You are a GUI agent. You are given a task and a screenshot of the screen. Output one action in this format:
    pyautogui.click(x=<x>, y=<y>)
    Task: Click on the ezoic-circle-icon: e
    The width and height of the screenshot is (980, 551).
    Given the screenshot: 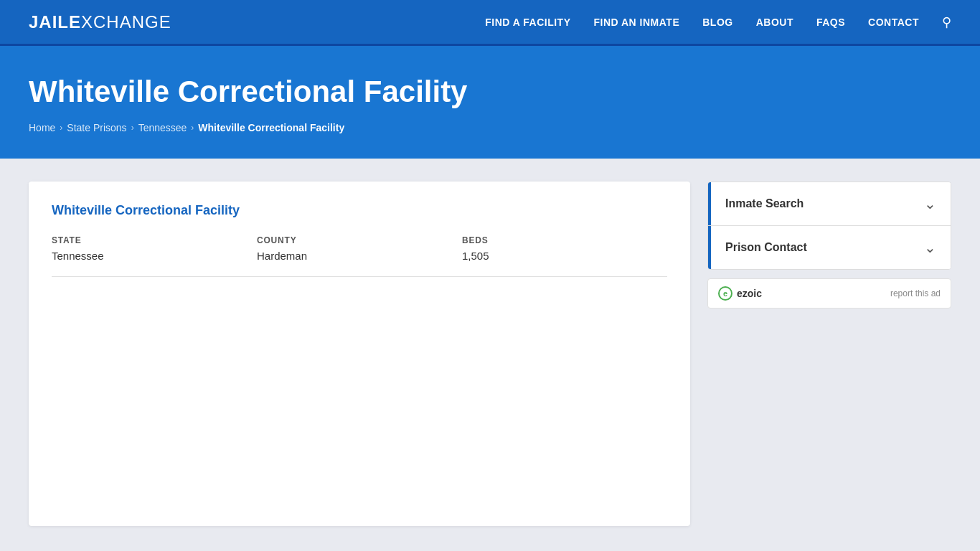 What is the action you would take?
    pyautogui.click(x=725, y=293)
    